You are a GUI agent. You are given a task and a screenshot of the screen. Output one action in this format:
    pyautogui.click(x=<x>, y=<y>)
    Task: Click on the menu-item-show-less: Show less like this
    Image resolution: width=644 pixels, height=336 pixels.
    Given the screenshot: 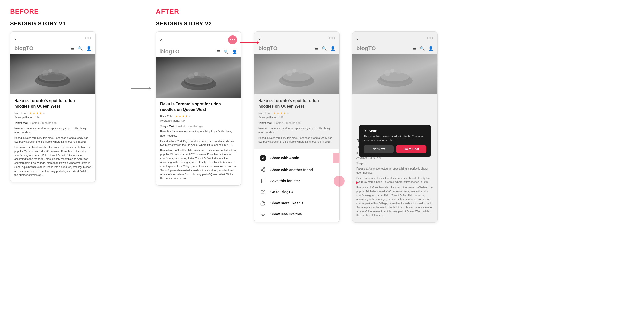 What is the action you would take?
    pyautogui.click(x=297, y=214)
    